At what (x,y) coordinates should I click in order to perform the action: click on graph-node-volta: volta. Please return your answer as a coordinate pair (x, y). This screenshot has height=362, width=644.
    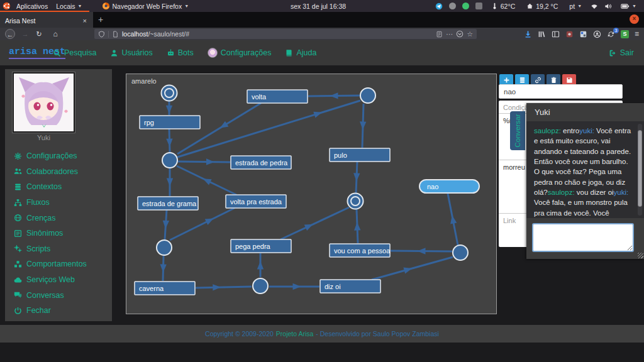
    Looking at the image, I should click on (277, 97).